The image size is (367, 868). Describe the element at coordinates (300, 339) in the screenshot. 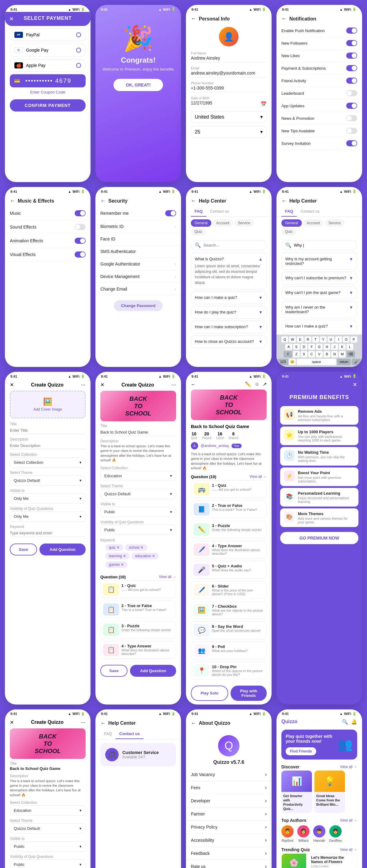

I see `key-e: E` at that location.